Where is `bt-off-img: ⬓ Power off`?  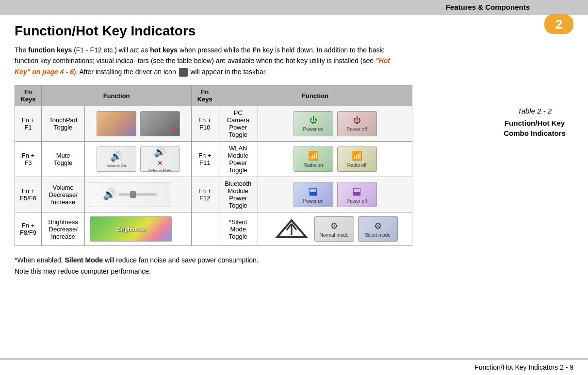
bt-off-img: ⬓ Power off is located at coordinates (357, 195).